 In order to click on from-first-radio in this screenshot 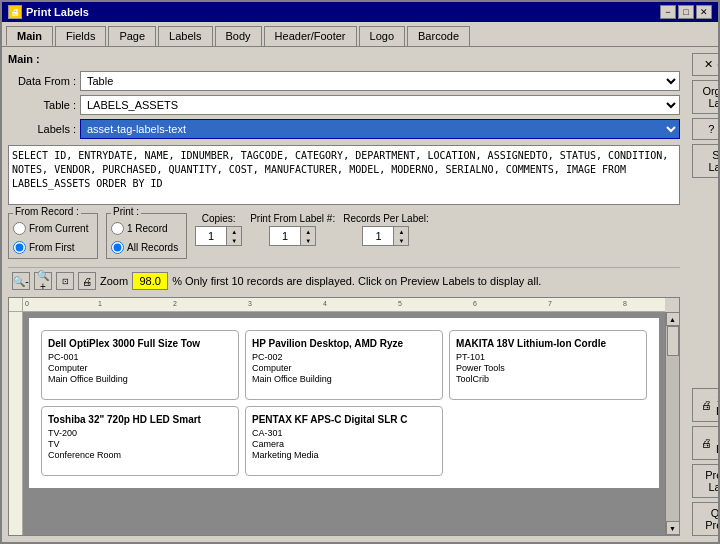, I will do `click(20, 248)`.